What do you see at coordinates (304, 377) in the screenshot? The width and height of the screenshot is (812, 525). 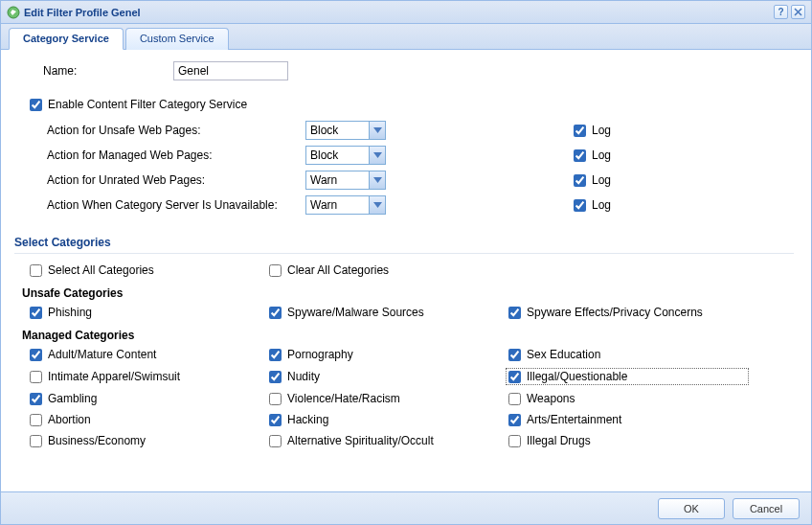 I see `managed-category-label: Nudity` at bounding box center [304, 377].